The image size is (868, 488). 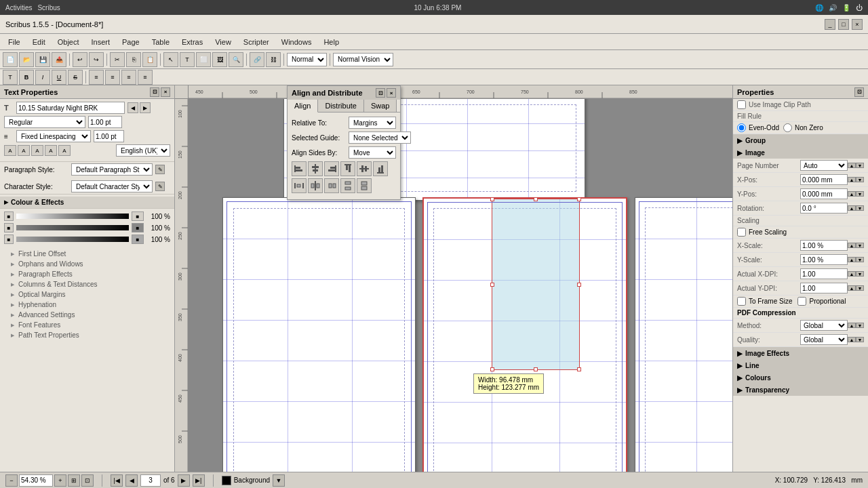 I want to click on align-center-btn: ≡, so click(x=113, y=77).